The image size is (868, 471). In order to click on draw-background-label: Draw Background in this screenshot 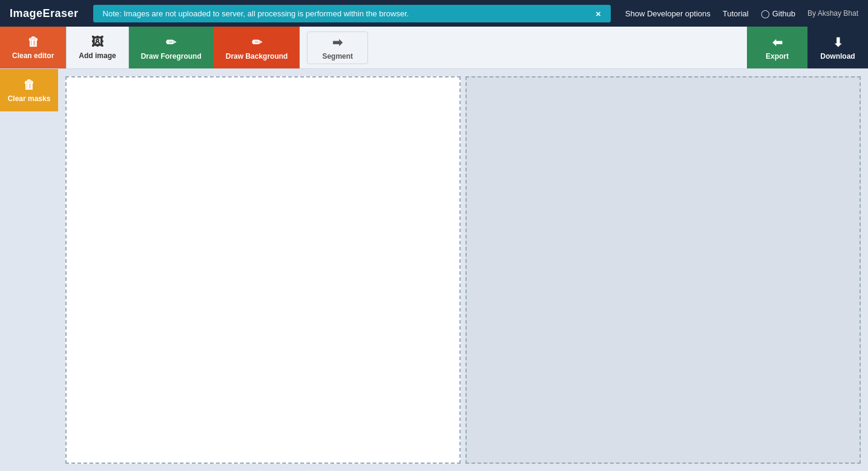, I will do `click(257, 56)`.